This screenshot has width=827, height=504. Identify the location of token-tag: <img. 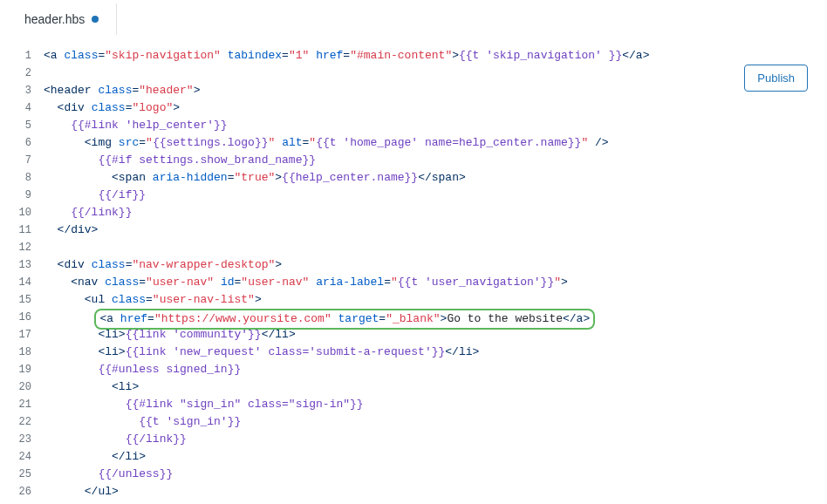
(98, 143).